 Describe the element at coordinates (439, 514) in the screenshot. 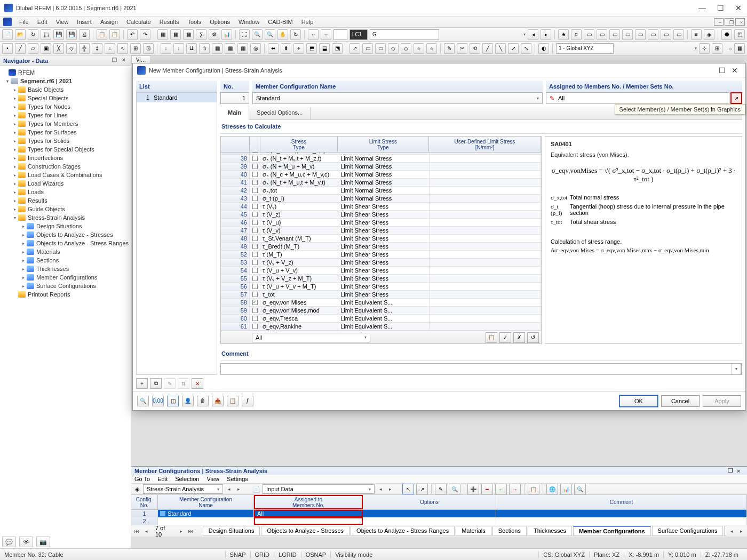

I see `bp-row-1: 1 Standard All` at that location.